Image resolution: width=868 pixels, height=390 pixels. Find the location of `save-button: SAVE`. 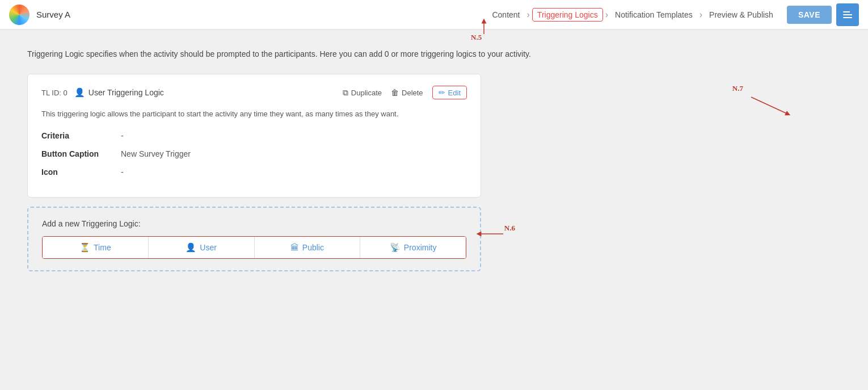

save-button: SAVE is located at coordinates (809, 15).